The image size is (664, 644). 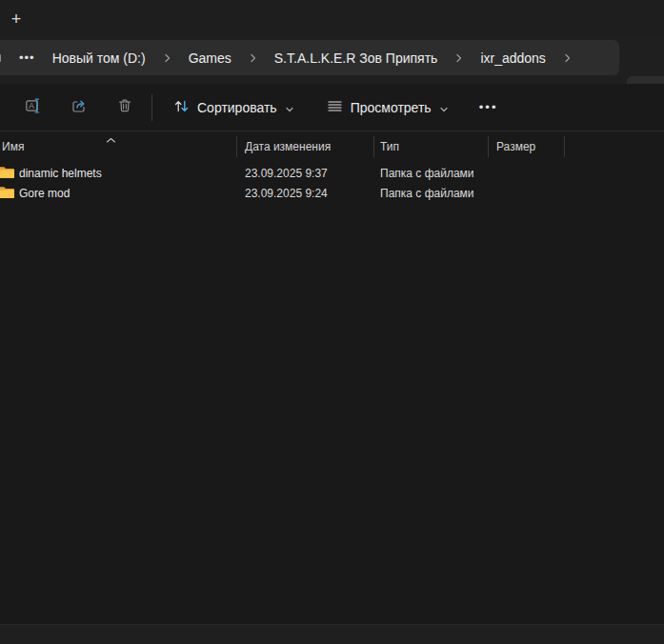 What do you see at coordinates (210, 58) in the screenshot?
I see `breadcrumb-games: Games` at bounding box center [210, 58].